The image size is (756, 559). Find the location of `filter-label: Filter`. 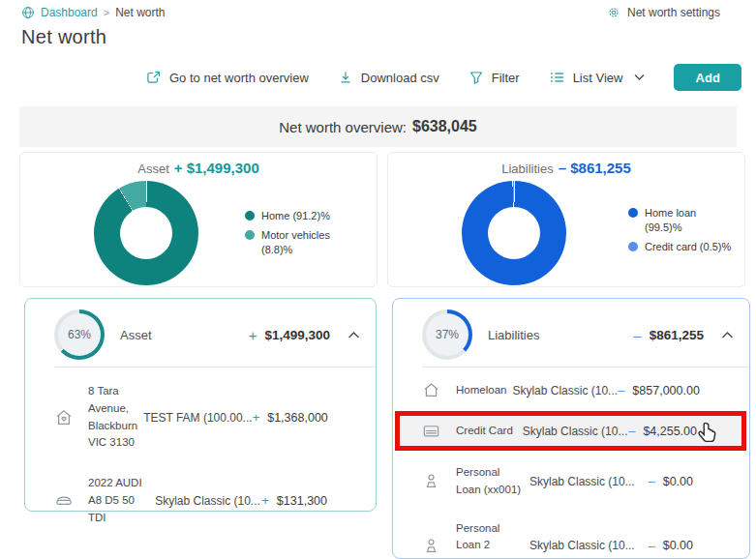

filter-label: Filter is located at coordinates (505, 77).